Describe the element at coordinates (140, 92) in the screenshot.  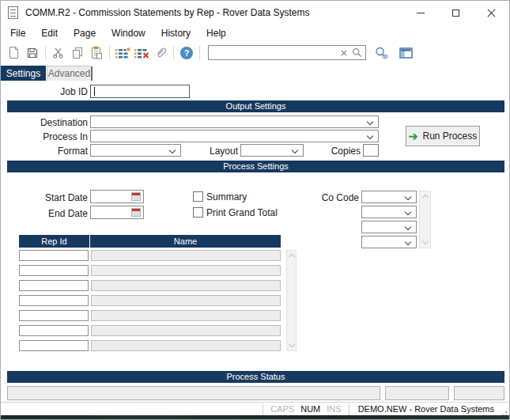
I see `job-id-field` at that location.